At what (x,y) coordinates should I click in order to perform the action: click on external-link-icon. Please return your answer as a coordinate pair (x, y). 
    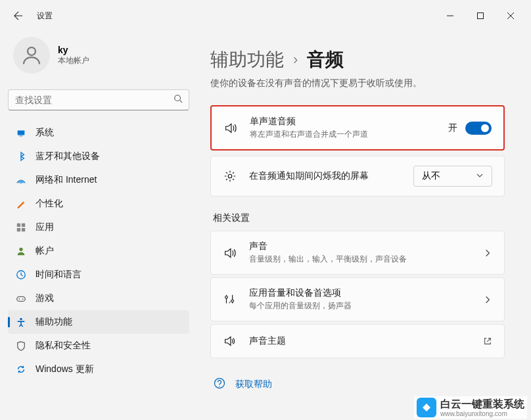
    Looking at the image, I should click on (488, 341).